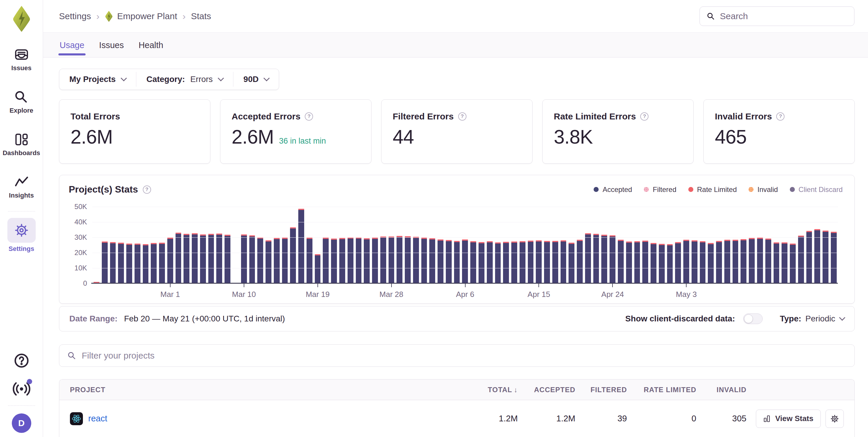 The width and height of the screenshot is (868, 437). I want to click on category-selector: Category: Errors, so click(185, 79).